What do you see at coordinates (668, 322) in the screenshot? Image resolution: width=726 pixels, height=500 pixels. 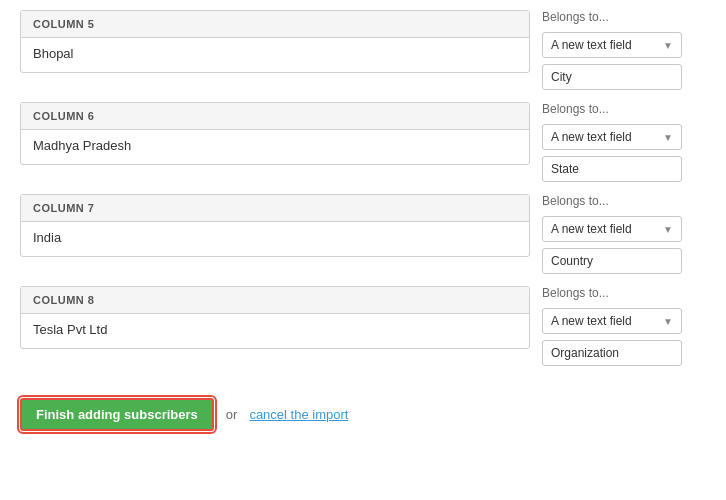 I see `chevron-down-icon-col8: ▼` at bounding box center [668, 322].